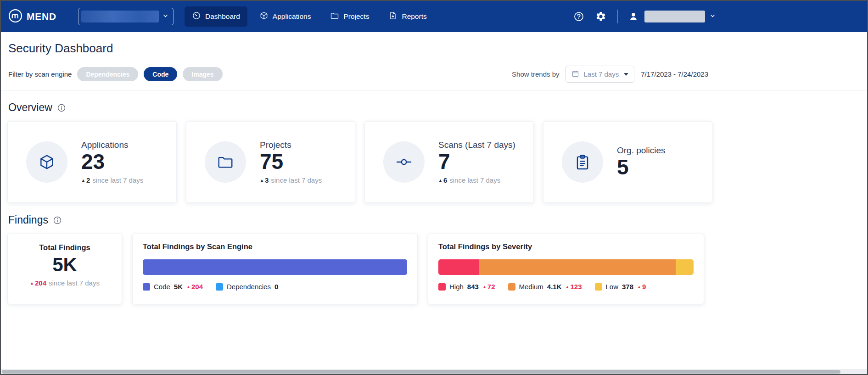 This screenshot has width=868, height=375. Describe the element at coordinates (641, 151) in the screenshot. I see `card-label: Org. policies` at that location.